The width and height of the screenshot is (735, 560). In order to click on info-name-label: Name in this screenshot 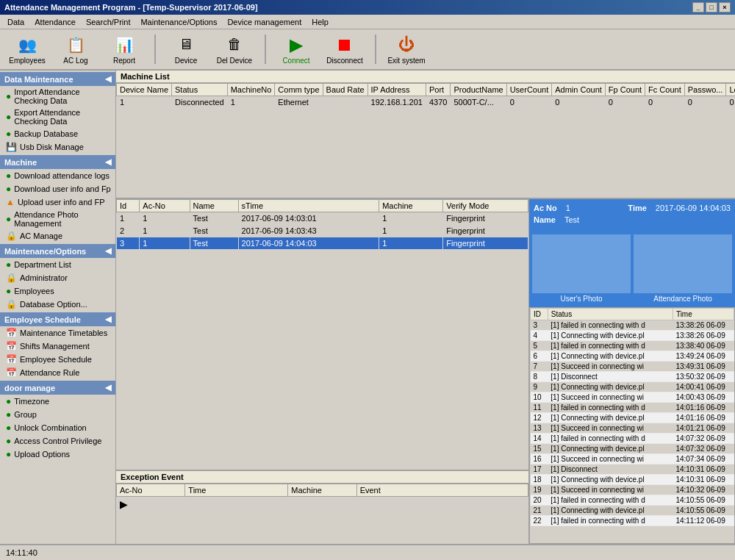, I will do `click(545, 220)`.